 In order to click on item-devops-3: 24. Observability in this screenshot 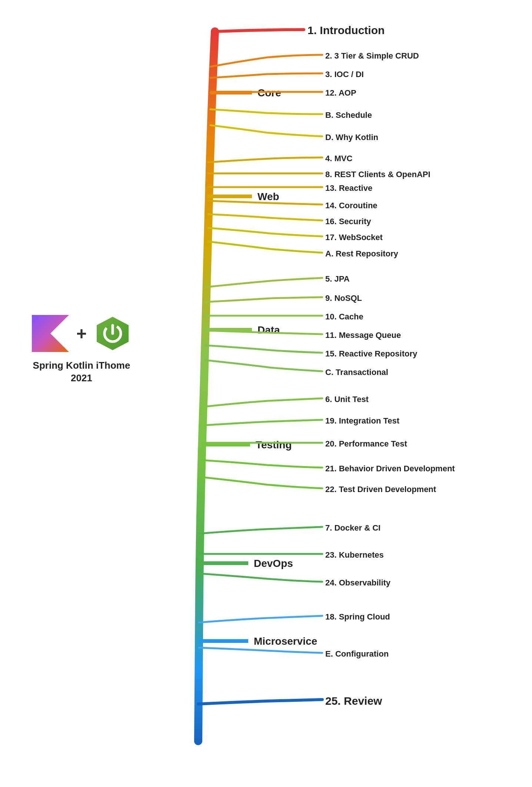, I will do `click(358, 582)`.